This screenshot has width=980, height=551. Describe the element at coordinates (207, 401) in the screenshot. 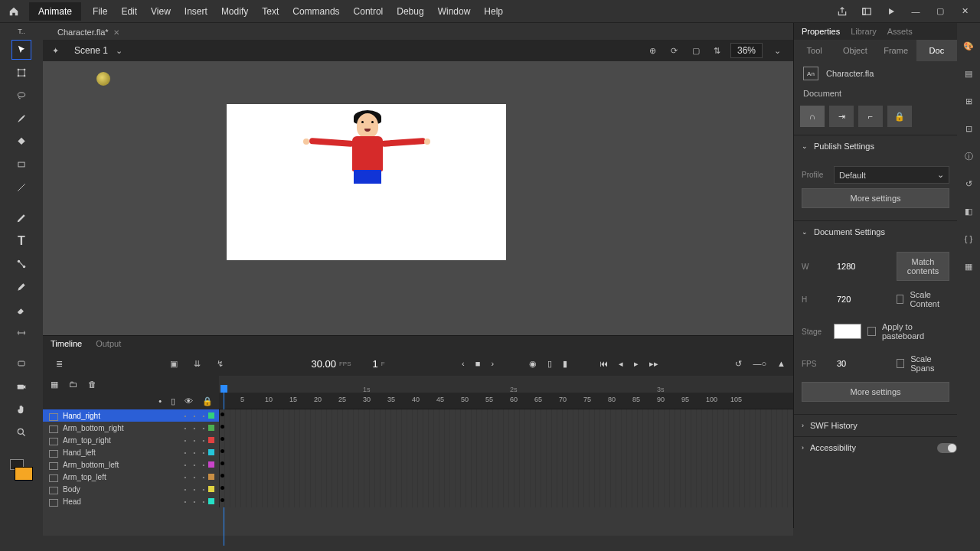

I see `lock-col-icon: 🔒` at that location.